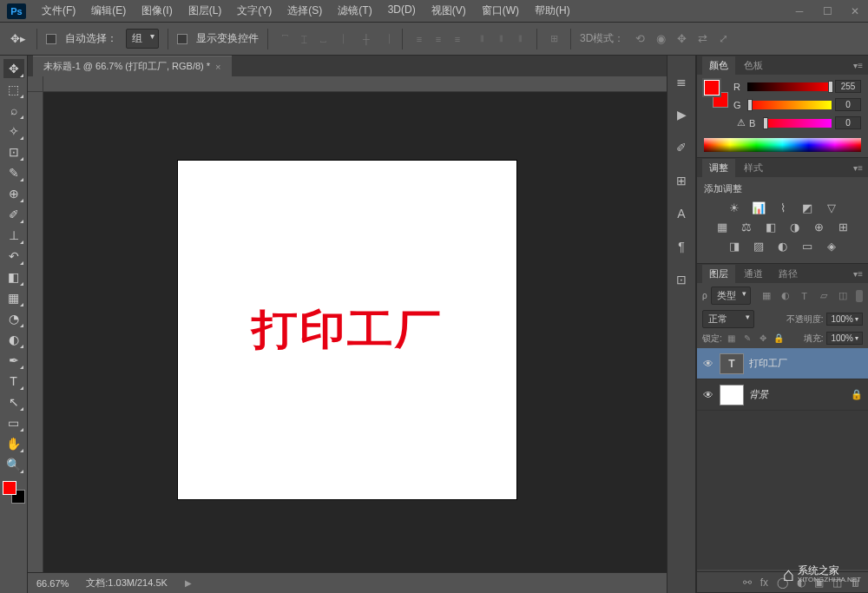 The width and height of the screenshot is (868, 593). What do you see at coordinates (366, 39) in the screenshot?
I see `align-hcenter-icon: ┼` at bounding box center [366, 39].